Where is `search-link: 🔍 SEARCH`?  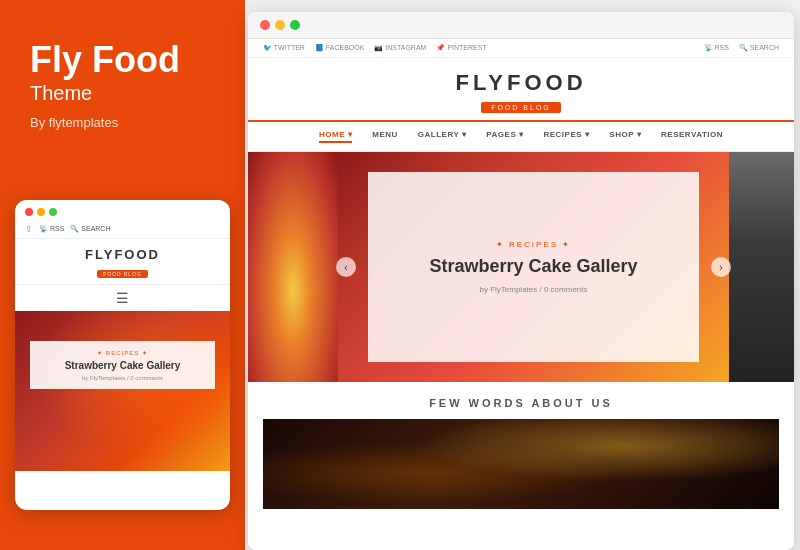
search-link: 🔍 SEARCH is located at coordinates (759, 48).